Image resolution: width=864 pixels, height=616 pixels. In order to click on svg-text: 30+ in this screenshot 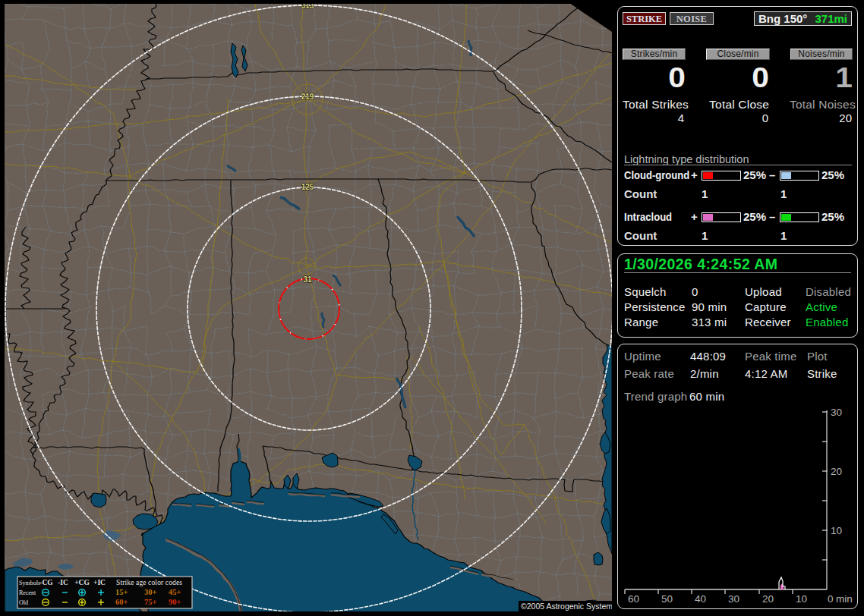, I will do `click(150, 592)`.